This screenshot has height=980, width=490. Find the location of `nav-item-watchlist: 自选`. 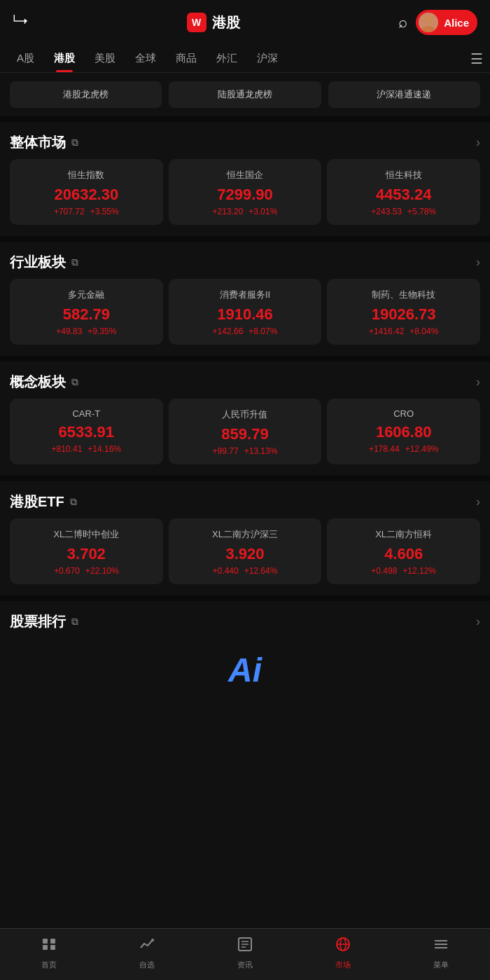

nav-item-watchlist: 自选 is located at coordinates (147, 954).